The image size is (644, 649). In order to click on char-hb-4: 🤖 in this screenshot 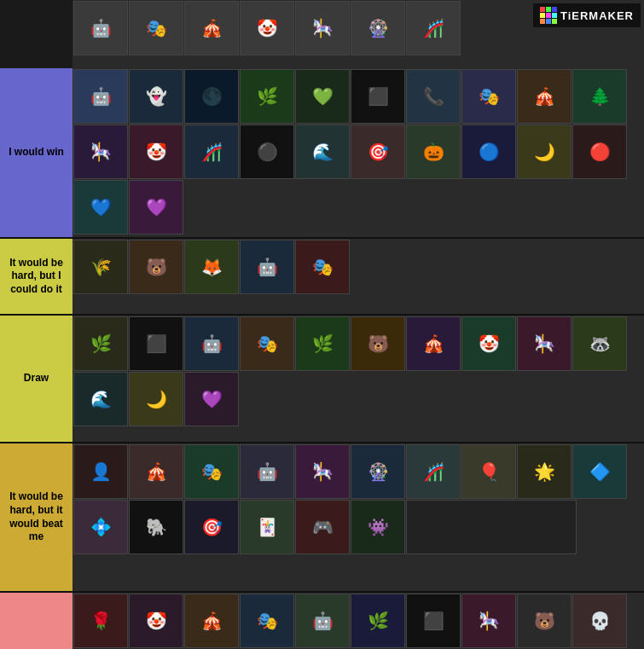, I will do `click(267, 472)`.